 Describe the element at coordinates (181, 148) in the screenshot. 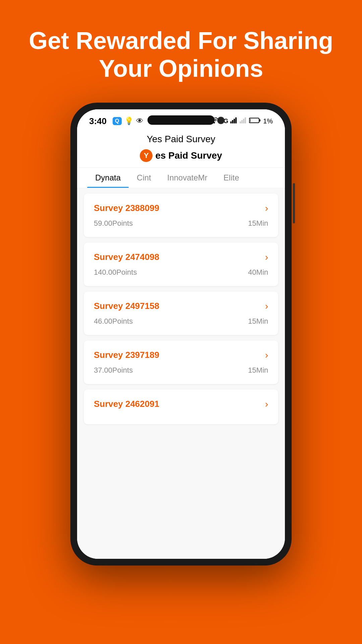

I see `app-header: Yes Paid Survey Y es Paid Survey` at that location.